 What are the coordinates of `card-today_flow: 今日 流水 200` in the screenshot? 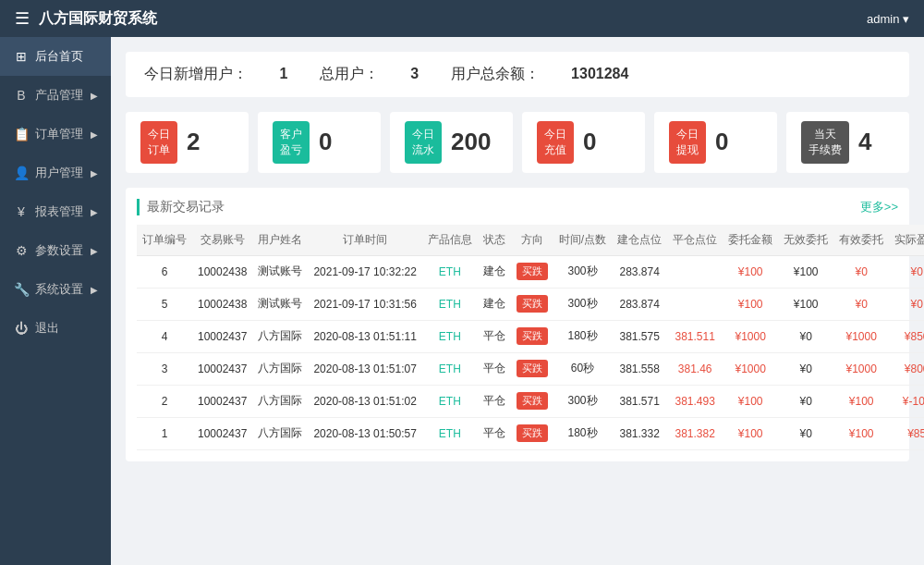 It's located at (451, 142).